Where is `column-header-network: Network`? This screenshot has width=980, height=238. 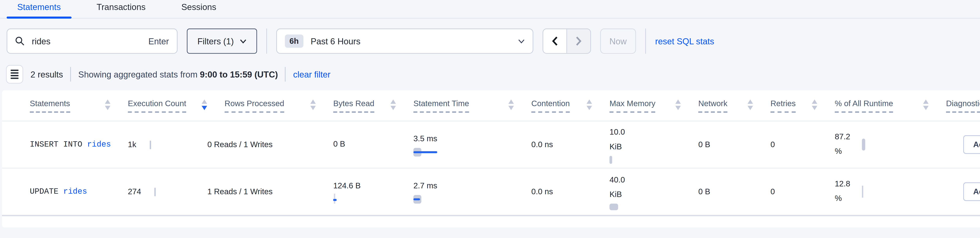 column-header-network: Network is located at coordinates (734, 105).